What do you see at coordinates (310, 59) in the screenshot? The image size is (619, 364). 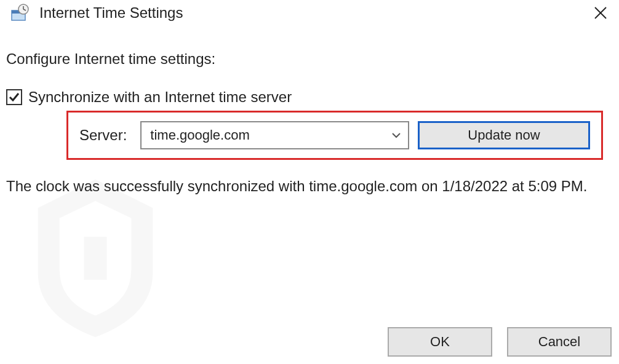 I see `configure-label: Configure Internet time settings:` at bounding box center [310, 59].